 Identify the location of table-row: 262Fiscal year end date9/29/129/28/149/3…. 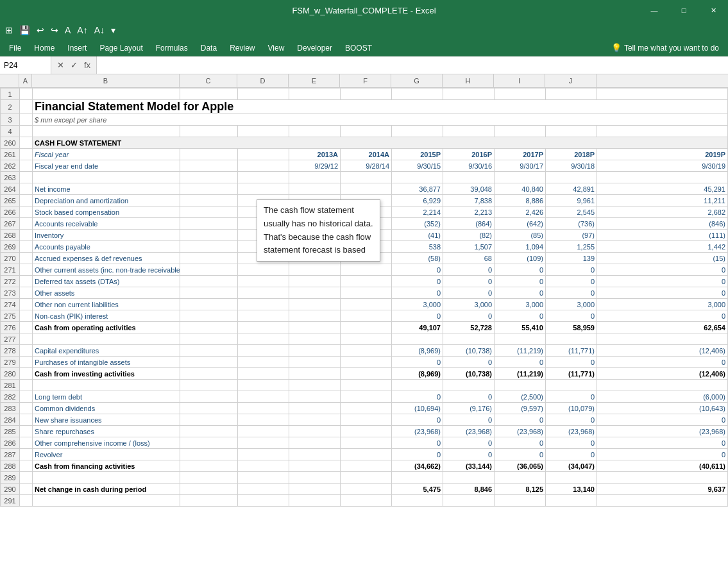
(364, 166).